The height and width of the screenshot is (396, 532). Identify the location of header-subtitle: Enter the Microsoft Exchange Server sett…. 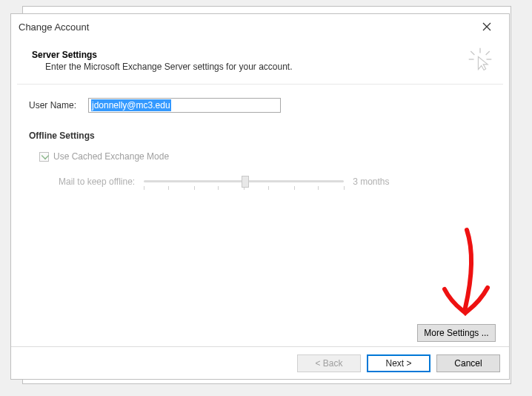
(269, 67).